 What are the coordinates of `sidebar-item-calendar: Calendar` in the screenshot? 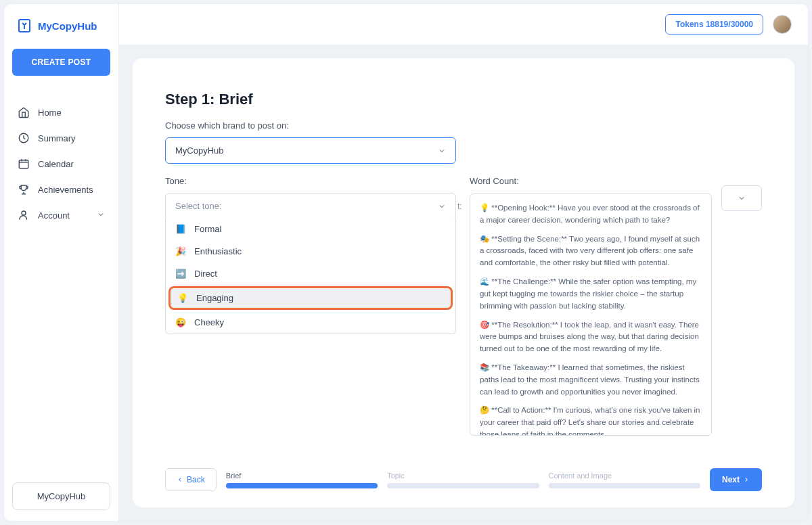 It's located at (61, 164).